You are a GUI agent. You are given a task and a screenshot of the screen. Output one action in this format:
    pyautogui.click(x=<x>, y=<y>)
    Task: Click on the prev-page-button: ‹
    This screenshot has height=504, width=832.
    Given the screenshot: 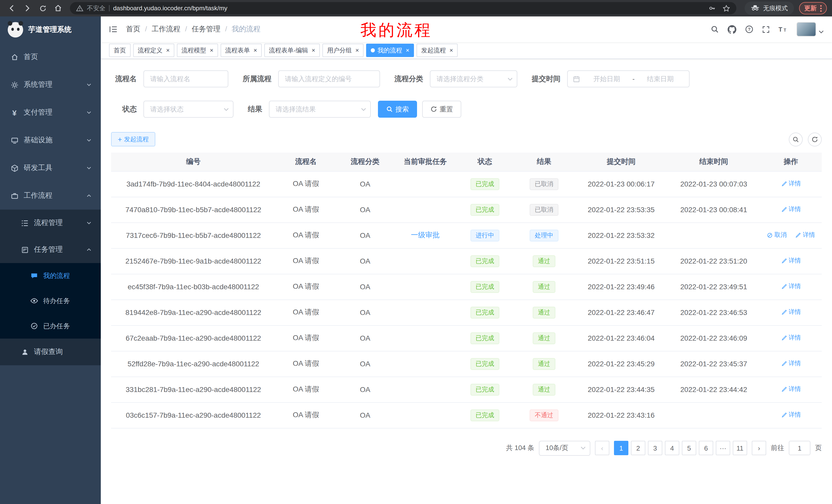 What is the action you would take?
    pyautogui.click(x=602, y=448)
    